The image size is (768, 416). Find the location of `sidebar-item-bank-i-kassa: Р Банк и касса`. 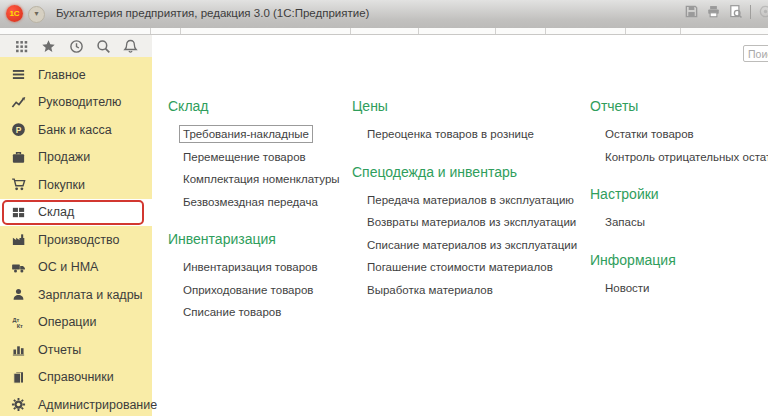

sidebar-item-bank-i-kassa: Р Банк и касса is located at coordinates (76, 130).